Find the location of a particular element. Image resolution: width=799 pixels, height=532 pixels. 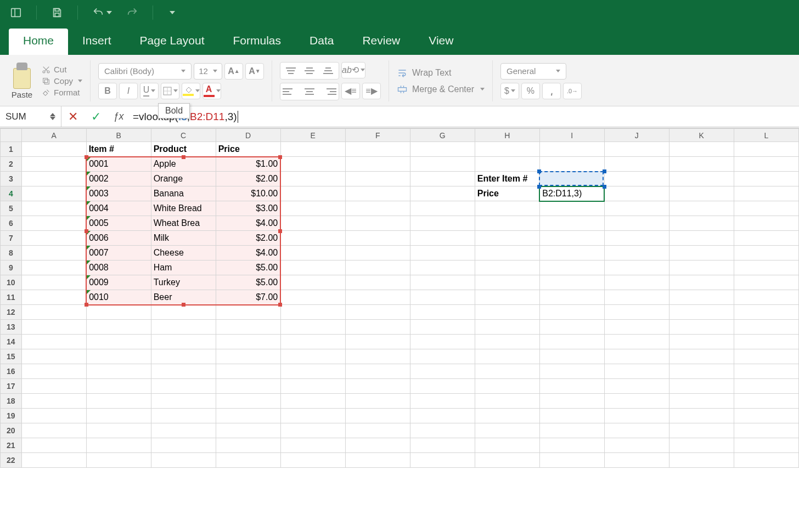

cell-C3: Orange is located at coordinates (183, 179).